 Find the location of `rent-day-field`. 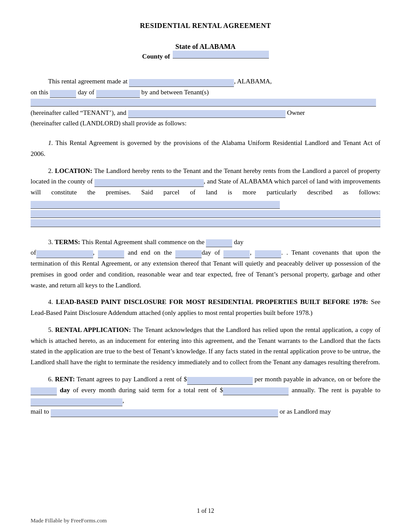

rent-day-field is located at coordinates (44, 391).